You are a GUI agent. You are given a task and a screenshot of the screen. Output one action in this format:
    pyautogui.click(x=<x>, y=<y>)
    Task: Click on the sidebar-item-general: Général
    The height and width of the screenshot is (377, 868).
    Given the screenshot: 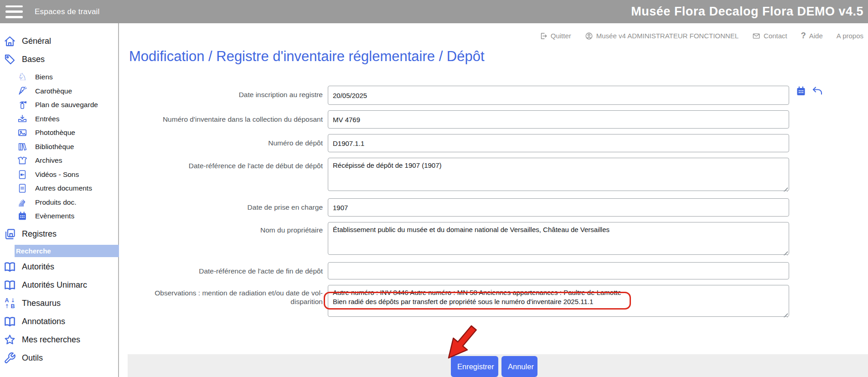 What is the action you would take?
    pyautogui.click(x=59, y=41)
    